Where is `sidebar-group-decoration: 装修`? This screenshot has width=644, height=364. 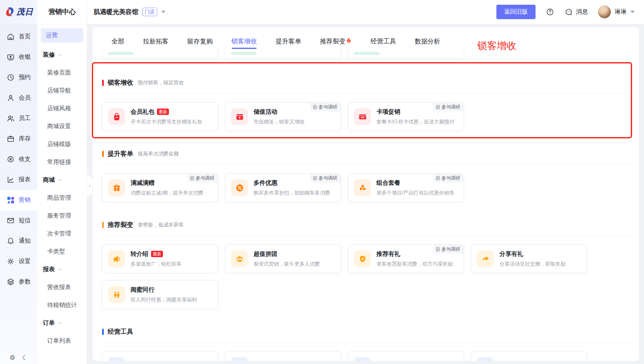
sidebar-group-decoration: 装修 is located at coordinates (62, 55).